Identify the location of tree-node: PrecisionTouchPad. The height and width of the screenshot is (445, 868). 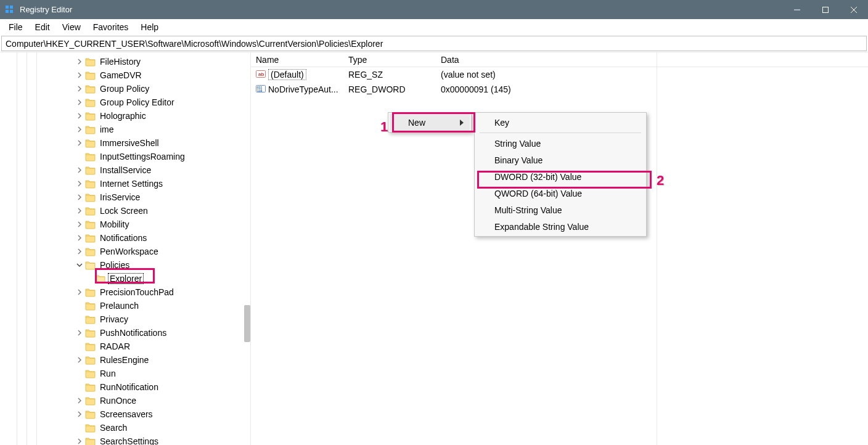
(125, 292).